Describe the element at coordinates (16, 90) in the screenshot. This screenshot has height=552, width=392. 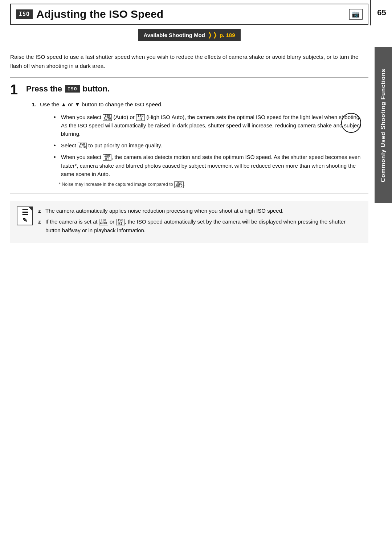
I see `step-number: 1` at that location.